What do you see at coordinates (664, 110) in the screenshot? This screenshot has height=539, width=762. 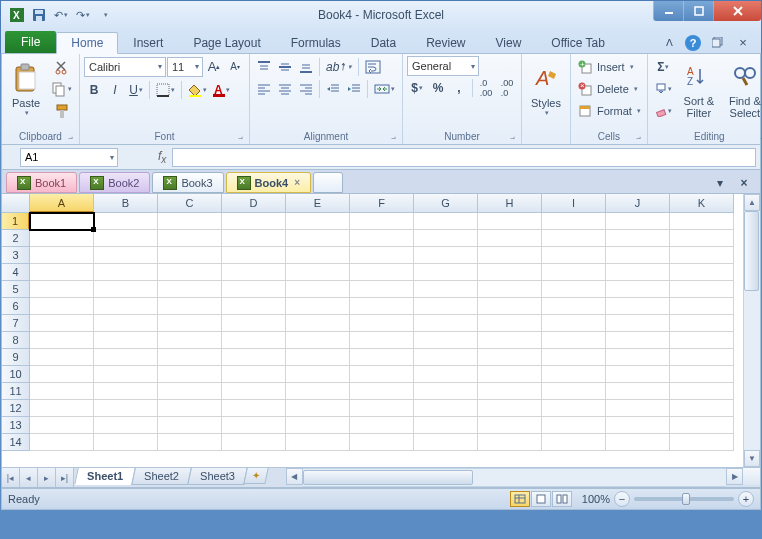 I see `clear-button: ▾` at bounding box center [664, 110].